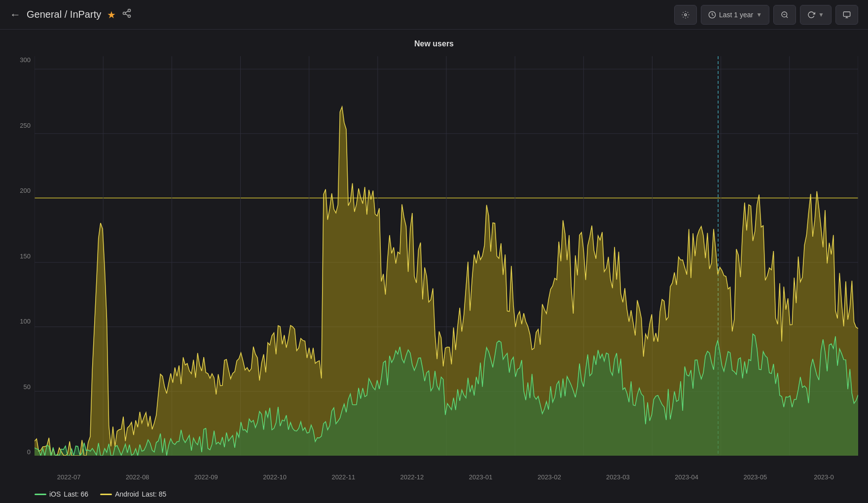 The width and height of the screenshot is (868, 503). Describe the element at coordinates (127, 15) in the screenshot. I see `share-icon` at that location.